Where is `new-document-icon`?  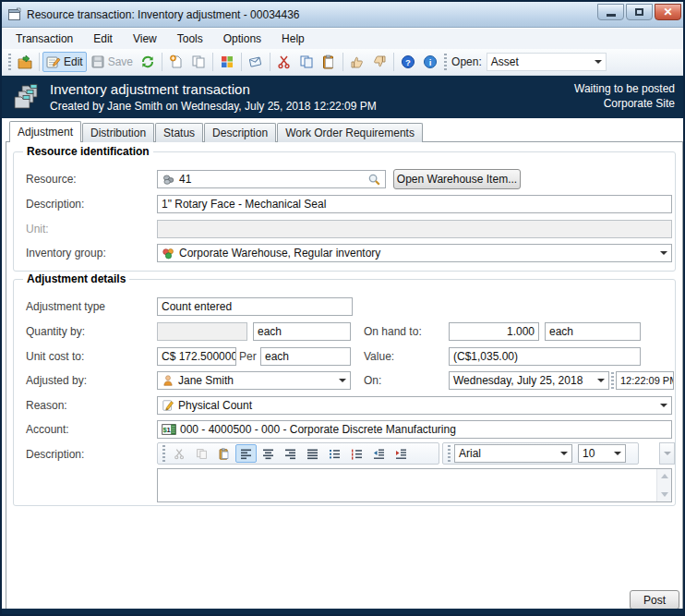
new-document-icon is located at coordinates (176, 62).